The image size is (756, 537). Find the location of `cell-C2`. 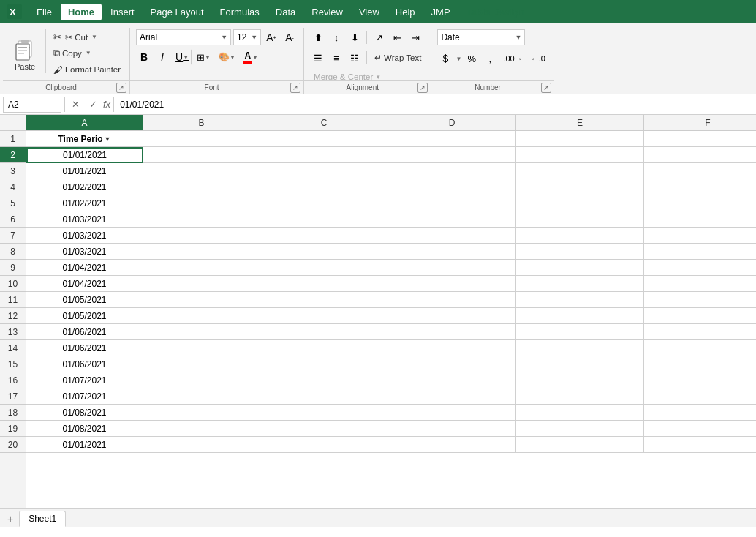

cell-C2 is located at coordinates (325, 155).